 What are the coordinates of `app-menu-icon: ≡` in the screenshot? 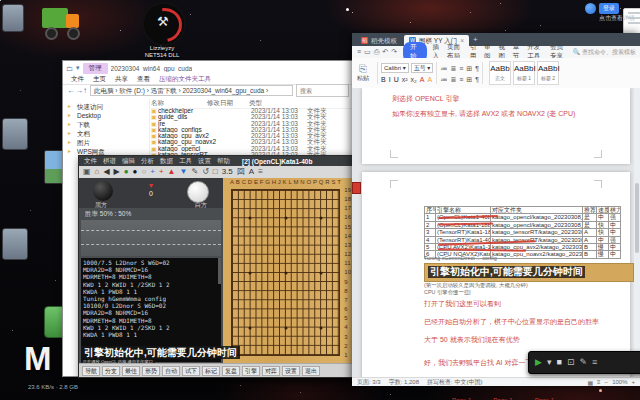 It's located at (359, 52).